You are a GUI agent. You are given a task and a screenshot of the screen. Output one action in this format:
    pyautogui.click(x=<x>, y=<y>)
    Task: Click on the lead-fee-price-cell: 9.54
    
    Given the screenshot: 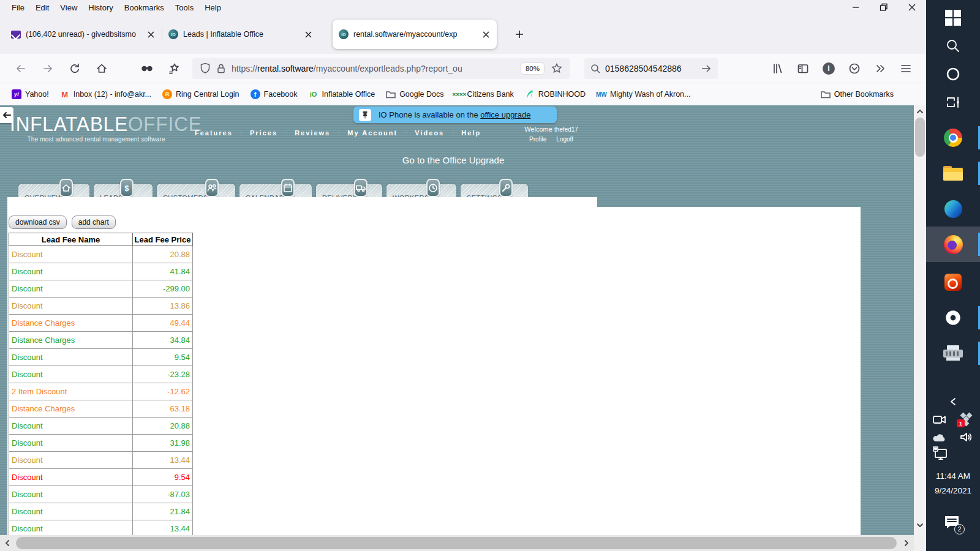 What is the action you would take?
    pyautogui.click(x=163, y=478)
    